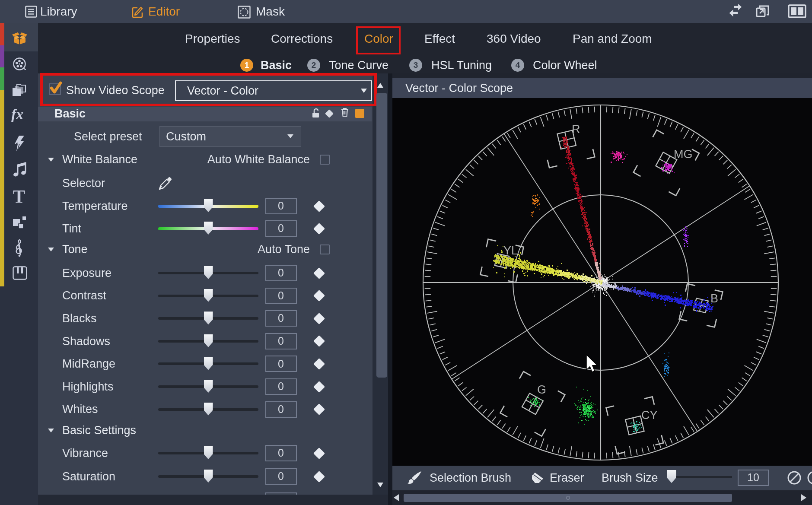  Describe the element at coordinates (511, 251) in the screenshot. I see `svg-text: YL` at that location.